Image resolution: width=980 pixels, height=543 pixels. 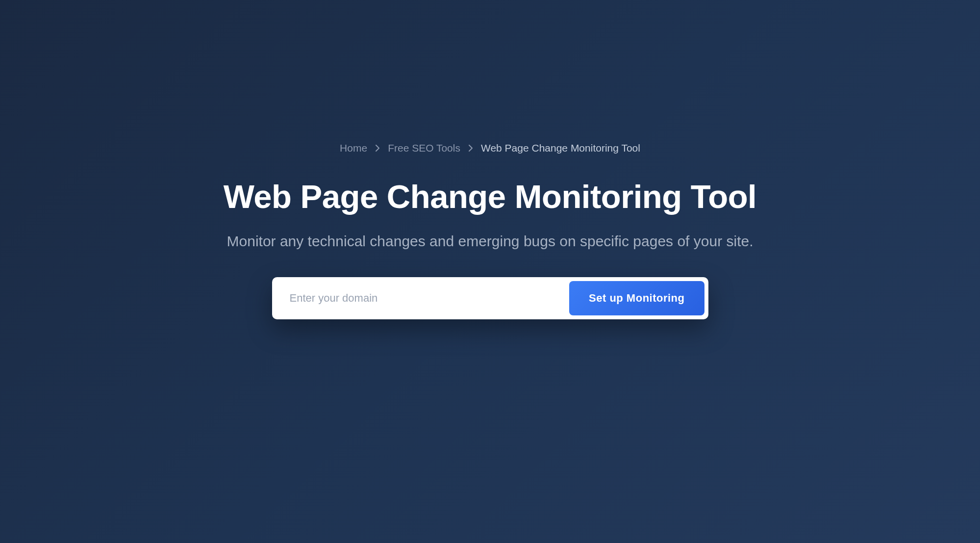 What do you see at coordinates (636, 298) in the screenshot?
I see `setup-monitoring-button: Set up Monitoring` at bounding box center [636, 298].